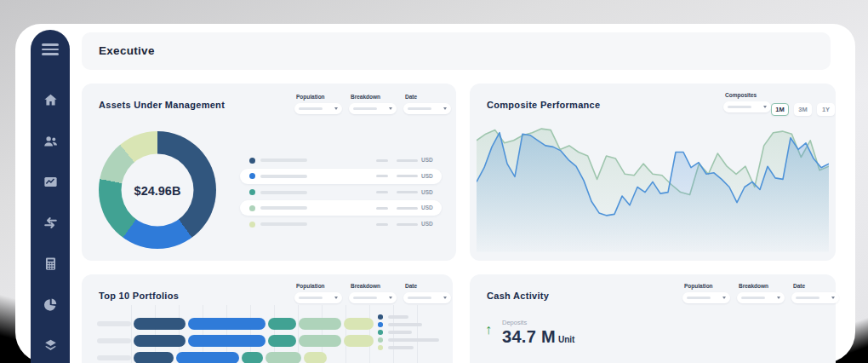 Image resolution: width=868 pixels, height=363 pixels. Describe the element at coordinates (779, 109) in the screenshot. I see `range-button-1m: 1M` at that location.